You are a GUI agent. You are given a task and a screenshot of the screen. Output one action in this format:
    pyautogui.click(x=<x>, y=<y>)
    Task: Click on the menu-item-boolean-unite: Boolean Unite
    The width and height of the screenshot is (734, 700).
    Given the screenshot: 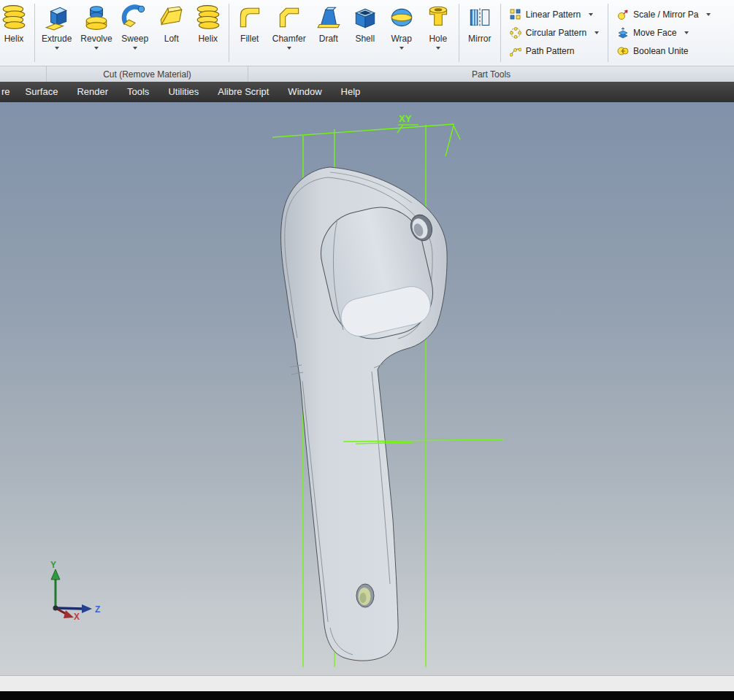 What is the action you would take?
    pyautogui.click(x=672, y=51)
    